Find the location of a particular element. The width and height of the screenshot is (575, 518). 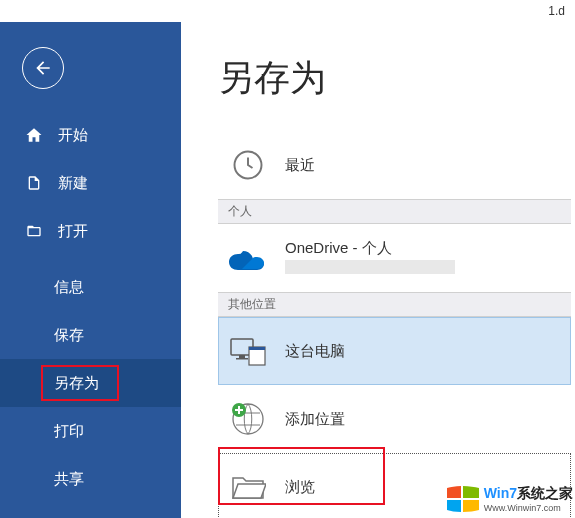

nav-home-label: 开始 is located at coordinates (73, 136).